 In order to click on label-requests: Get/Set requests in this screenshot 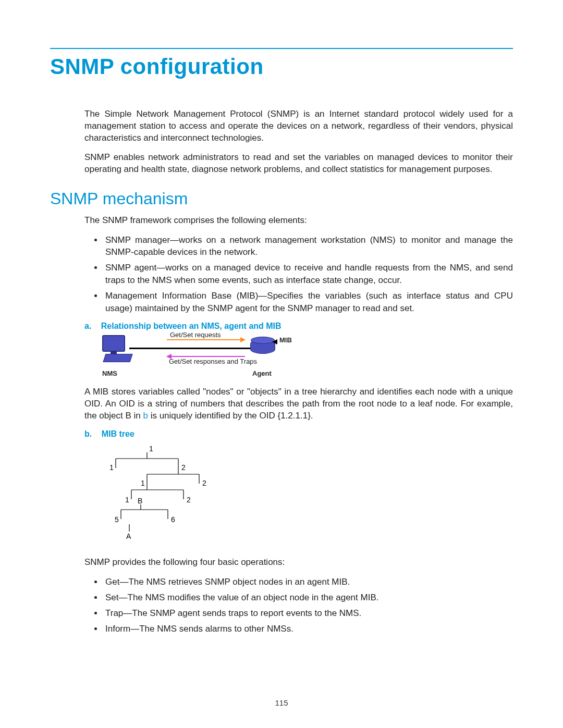, I will do `click(195, 335)`.